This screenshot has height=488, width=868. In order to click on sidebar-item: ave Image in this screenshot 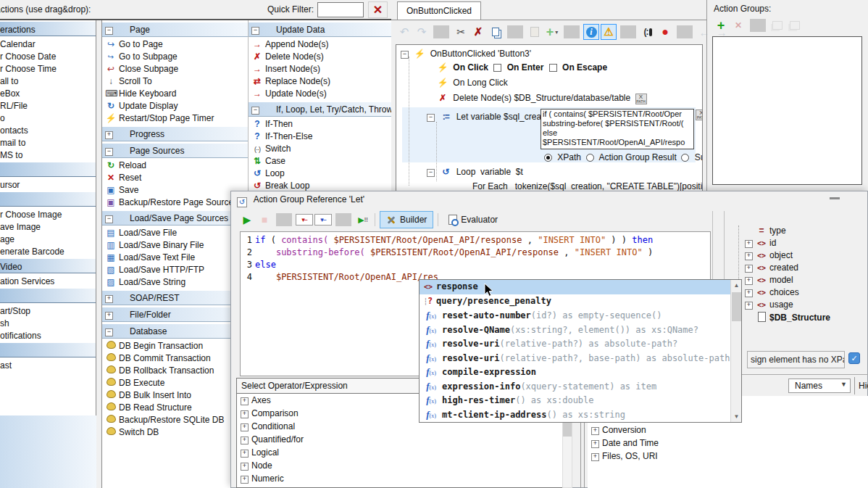, I will do `click(48, 226)`.